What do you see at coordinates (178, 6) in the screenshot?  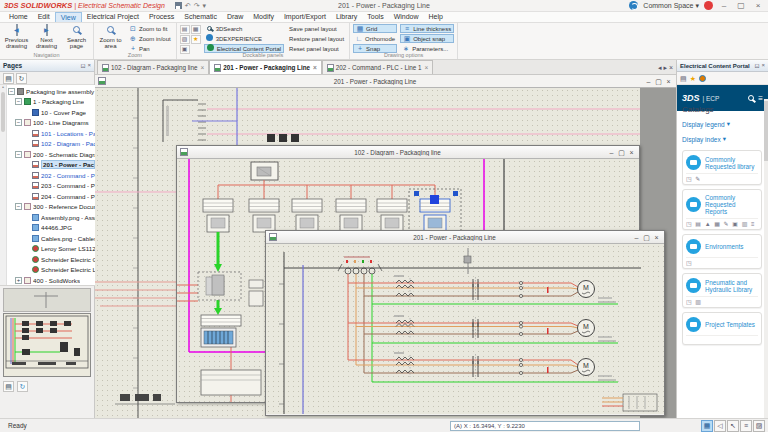 I see `save-icon` at bounding box center [178, 6].